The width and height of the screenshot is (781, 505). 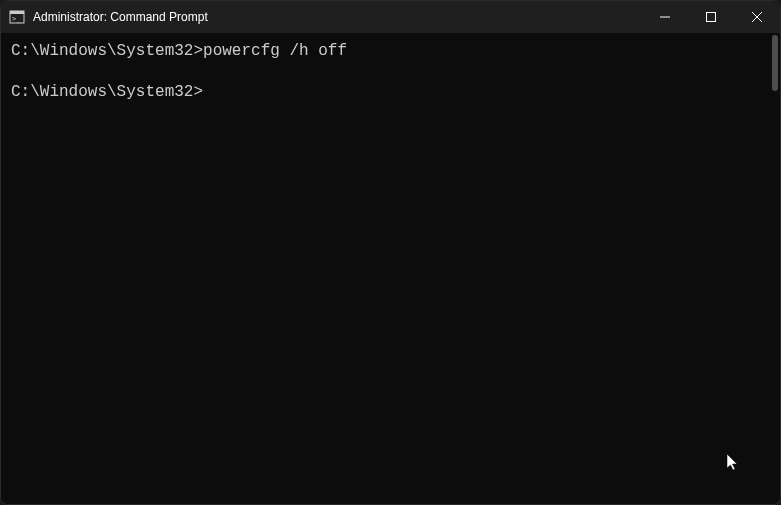 What do you see at coordinates (665, 17) in the screenshot?
I see `minimize-button` at bounding box center [665, 17].